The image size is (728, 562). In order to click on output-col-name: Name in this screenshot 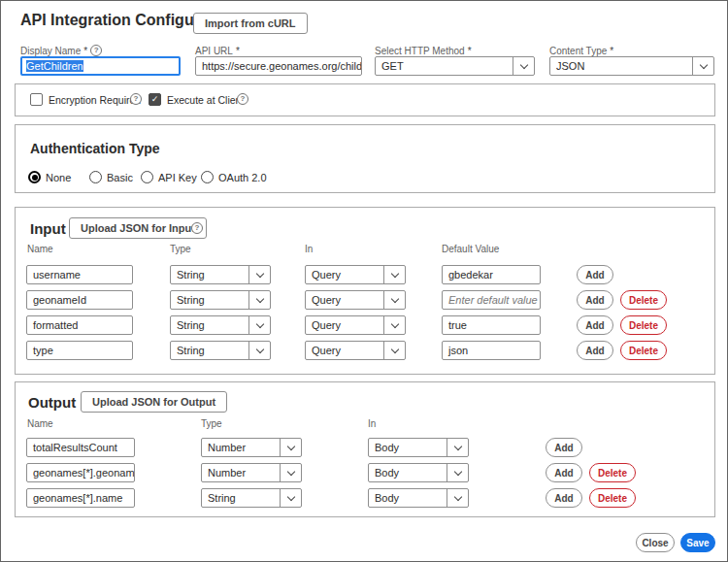, I will do `click(41, 423)`.